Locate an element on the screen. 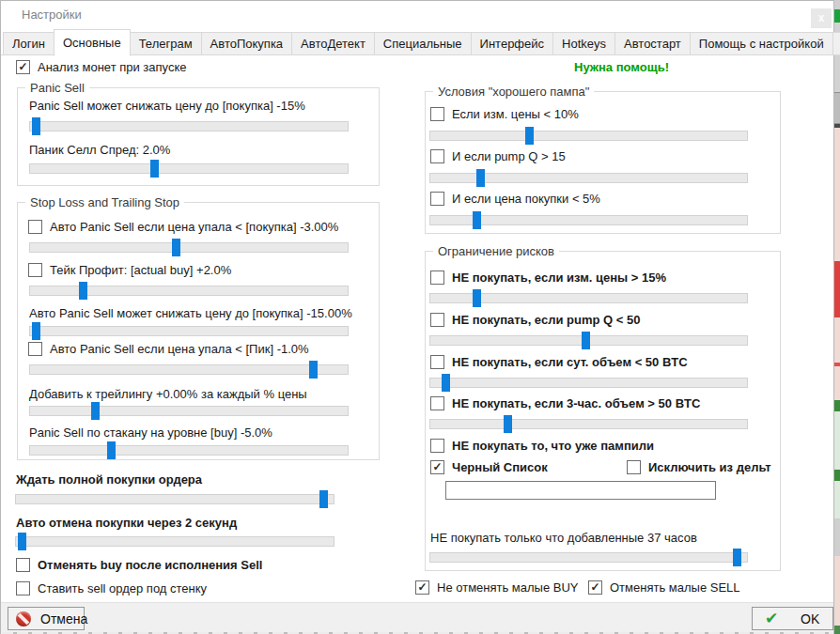 The height and width of the screenshot is (634, 840). keep-small-buy-label: Не отменять малые BUY is located at coordinates (507, 588).